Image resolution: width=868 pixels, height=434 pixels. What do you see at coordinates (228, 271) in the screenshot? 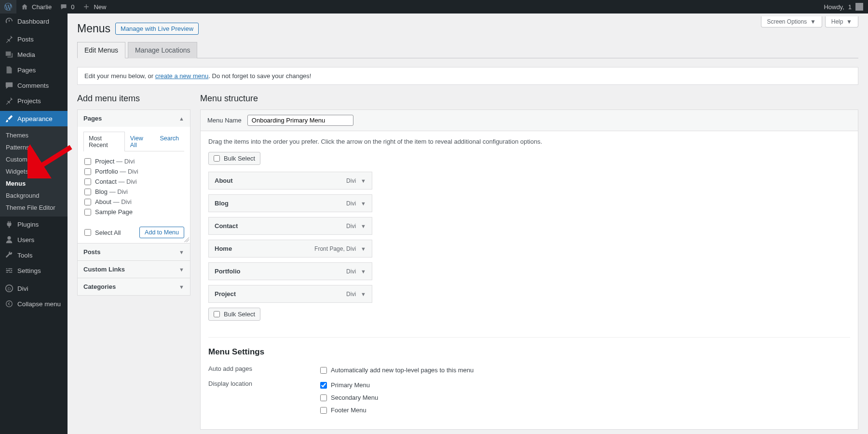
I see `menu-item-label: Portfolio` at bounding box center [228, 271].